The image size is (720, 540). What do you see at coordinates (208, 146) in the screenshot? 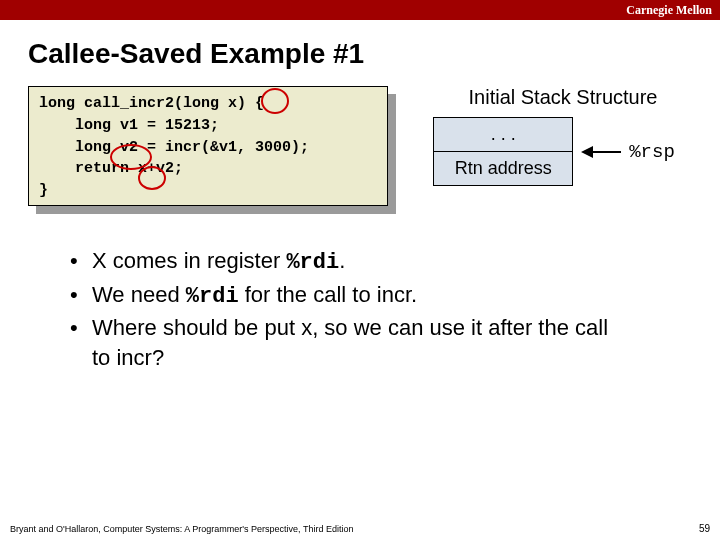
I see `code-block: long call_incr2(long x) { long v1 = 1521…` at bounding box center [208, 146].